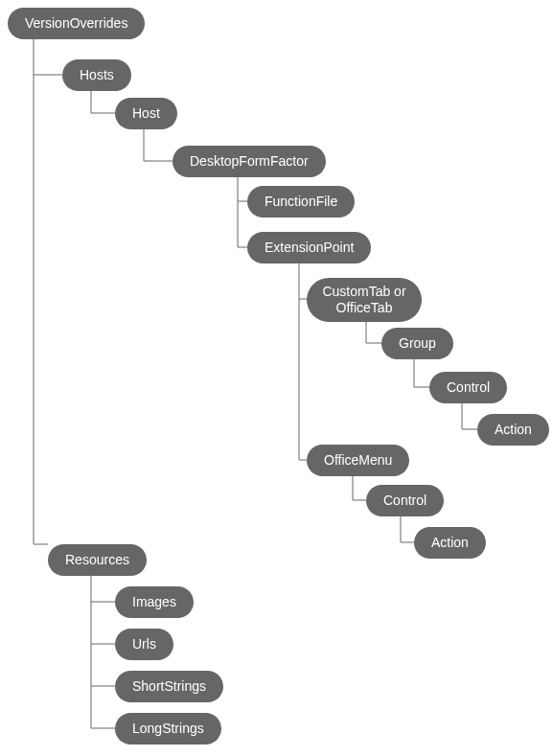 The height and width of the screenshot is (756, 553). What do you see at coordinates (154, 602) in the screenshot?
I see `node-label: Images` at bounding box center [154, 602].